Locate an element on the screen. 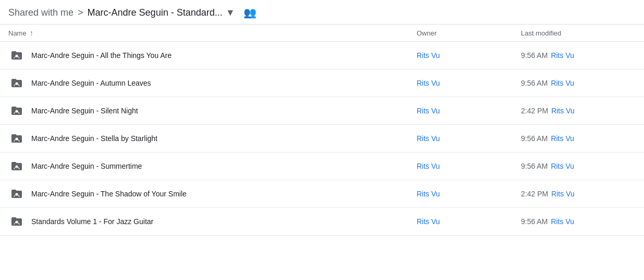 Image resolution: width=644 pixels, height=280 pixels. column-name-header: Name ↑ is located at coordinates (213, 33).